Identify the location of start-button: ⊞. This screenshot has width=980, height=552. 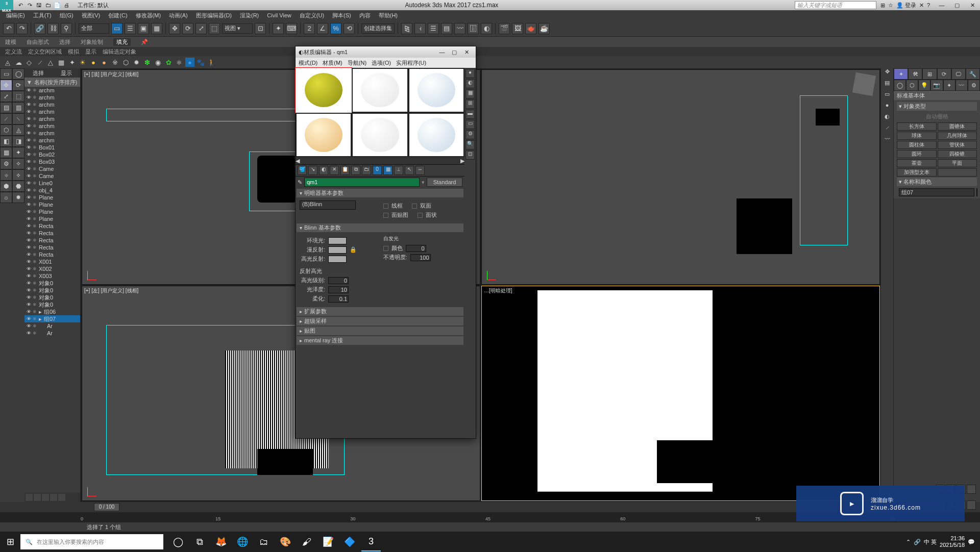
(10, 542).